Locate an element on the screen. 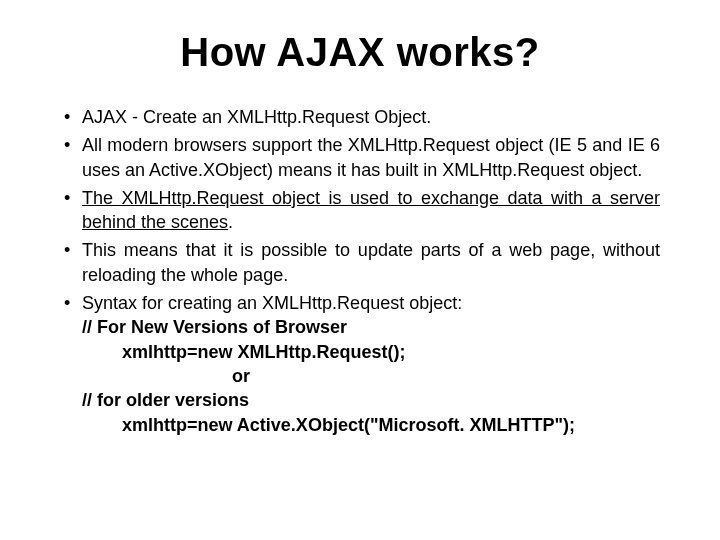  bullet-item-3-text: The XMLHttp.Request object is used to ex… is located at coordinates (371, 210).